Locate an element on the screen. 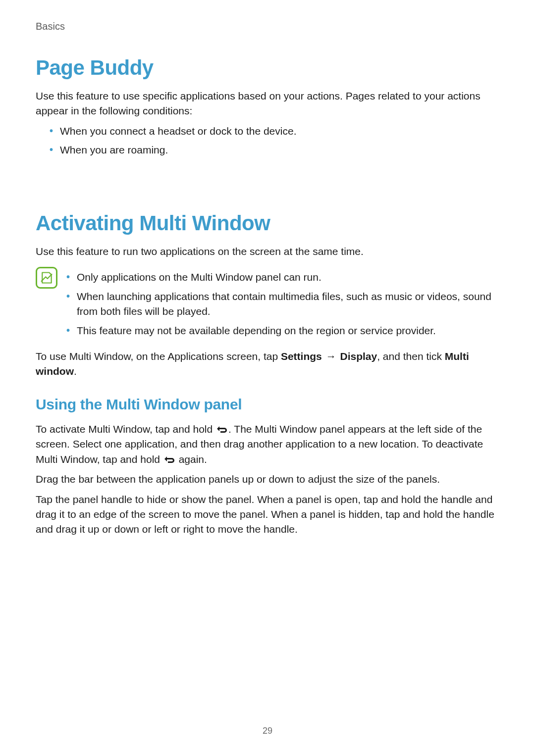 The height and width of the screenshot is (756, 535). arrow-icon: → is located at coordinates (331, 356).